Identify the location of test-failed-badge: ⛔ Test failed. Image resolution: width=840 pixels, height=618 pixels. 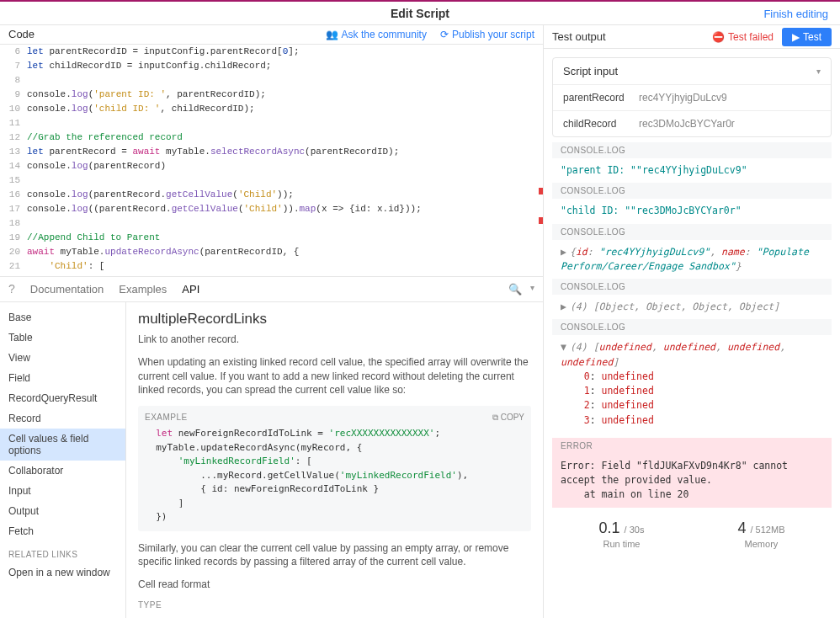
(742, 37).